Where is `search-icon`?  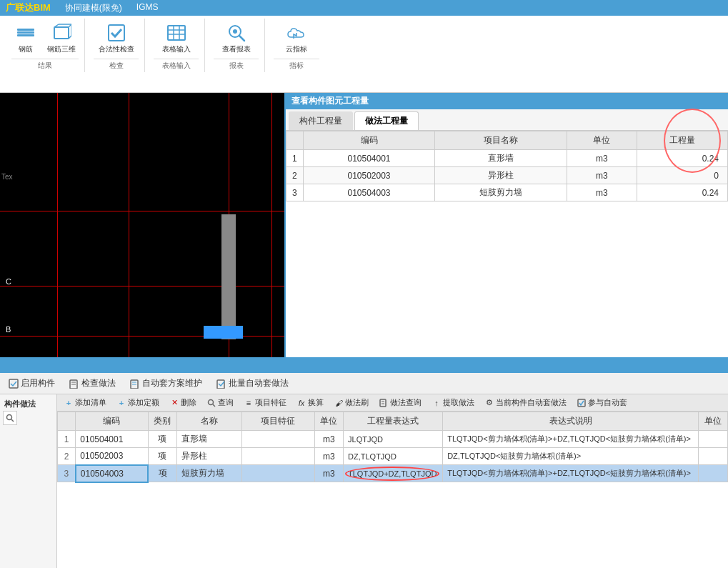
search-icon is located at coordinates (10, 418).